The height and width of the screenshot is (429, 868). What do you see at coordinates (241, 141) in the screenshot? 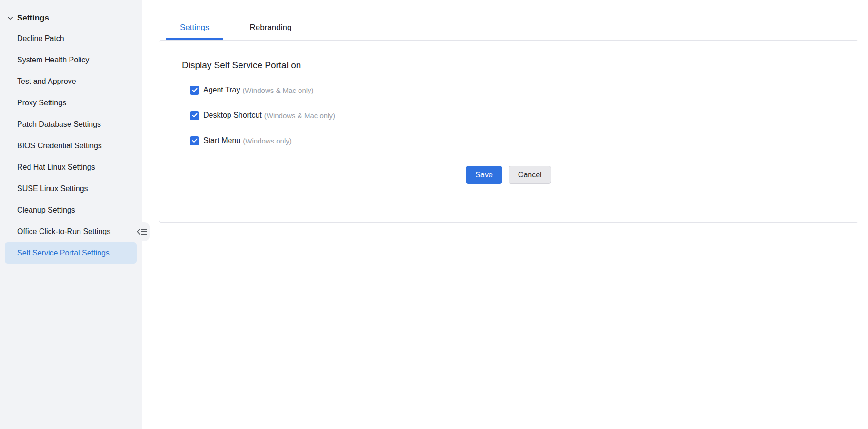
I see `start-menu-option: Start Menu (Windows only)` at bounding box center [241, 141].